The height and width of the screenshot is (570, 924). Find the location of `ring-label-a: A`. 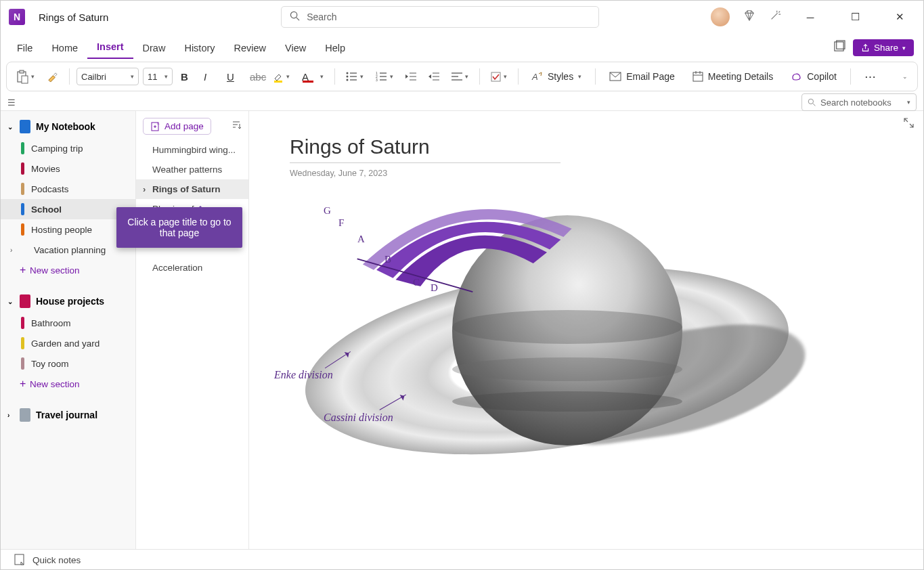

ring-label-a: A is located at coordinates (361, 240).